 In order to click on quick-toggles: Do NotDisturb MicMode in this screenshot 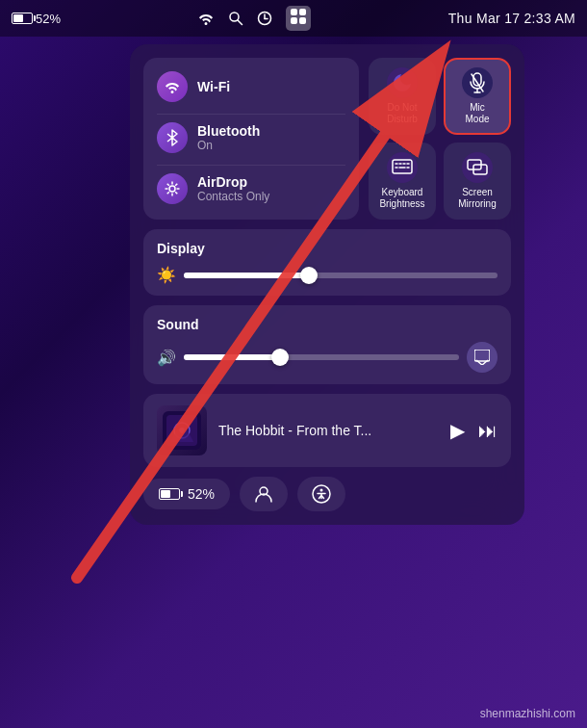, I will do `click(440, 139)`.